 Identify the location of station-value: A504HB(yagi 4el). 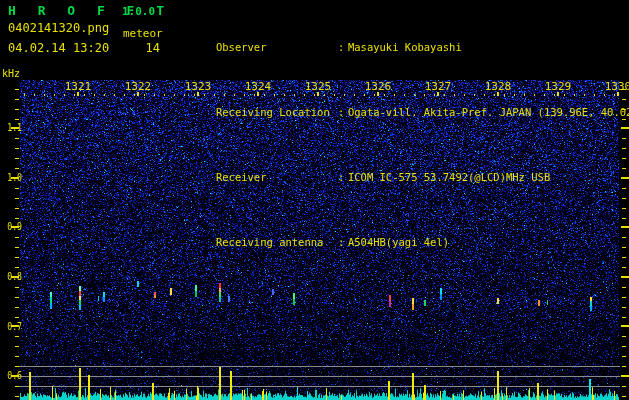
(398, 242).